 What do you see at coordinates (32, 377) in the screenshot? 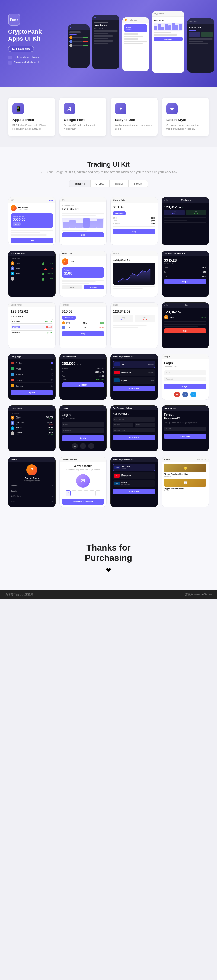
I see `screen-language: Language English Arabic` at bounding box center [32, 377].